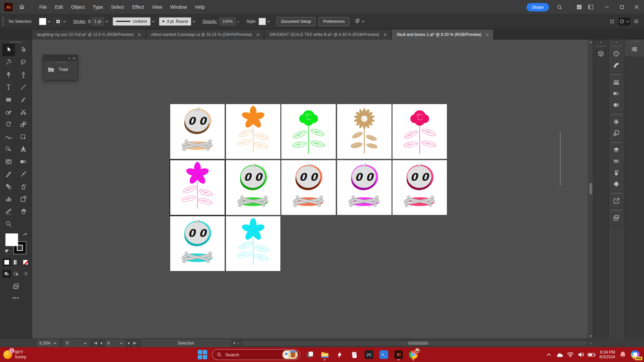  Describe the element at coordinates (9, 50) in the screenshot. I see `selection-tool-icon` at that location.